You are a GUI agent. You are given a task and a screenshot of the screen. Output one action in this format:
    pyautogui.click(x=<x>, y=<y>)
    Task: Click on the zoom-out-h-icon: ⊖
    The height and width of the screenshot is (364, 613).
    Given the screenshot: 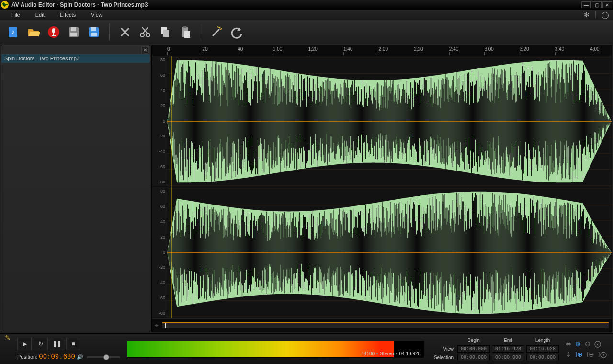 What is the action you would take?
    pyautogui.click(x=588, y=344)
    